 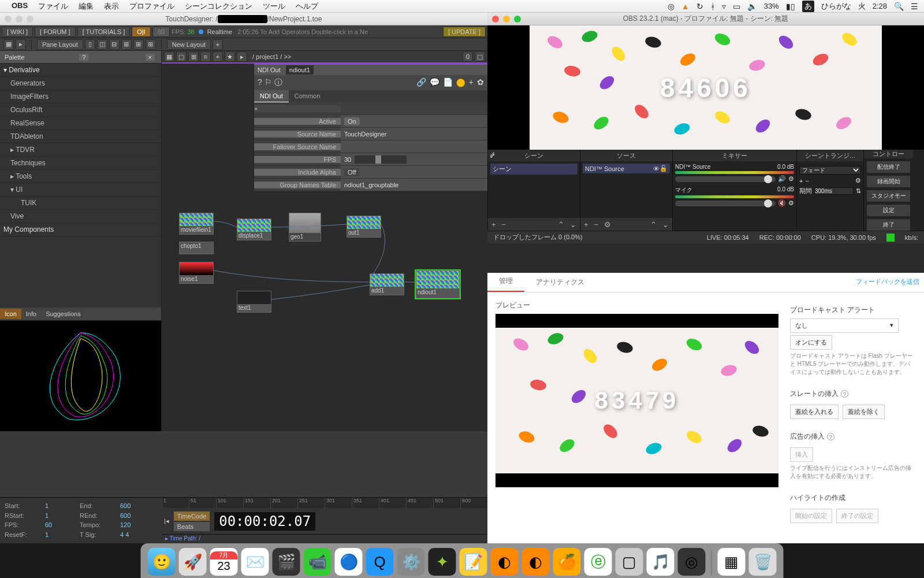 I want to click on lock-icon: 🔓, so click(x=664, y=169).